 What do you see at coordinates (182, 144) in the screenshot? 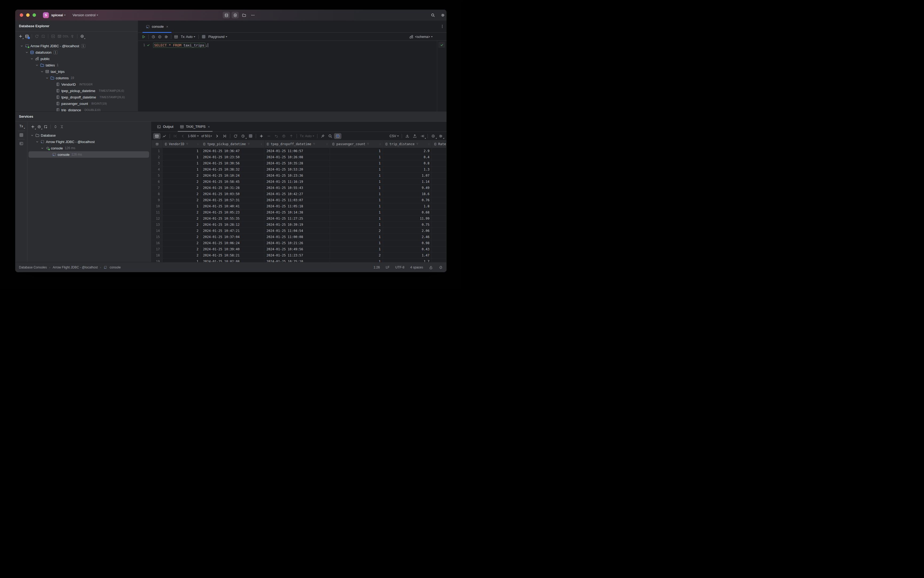
I see `column-header: VendorID` at bounding box center [182, 144].